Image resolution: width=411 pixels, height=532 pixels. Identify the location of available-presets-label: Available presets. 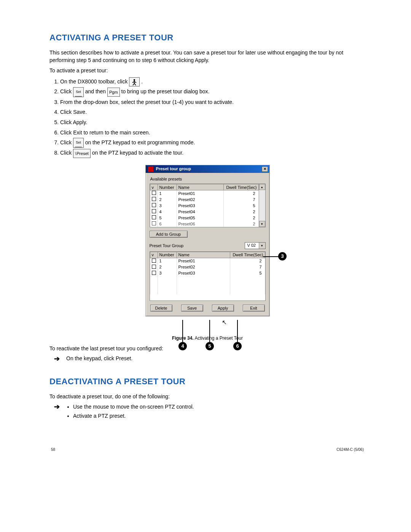
(208, 179).